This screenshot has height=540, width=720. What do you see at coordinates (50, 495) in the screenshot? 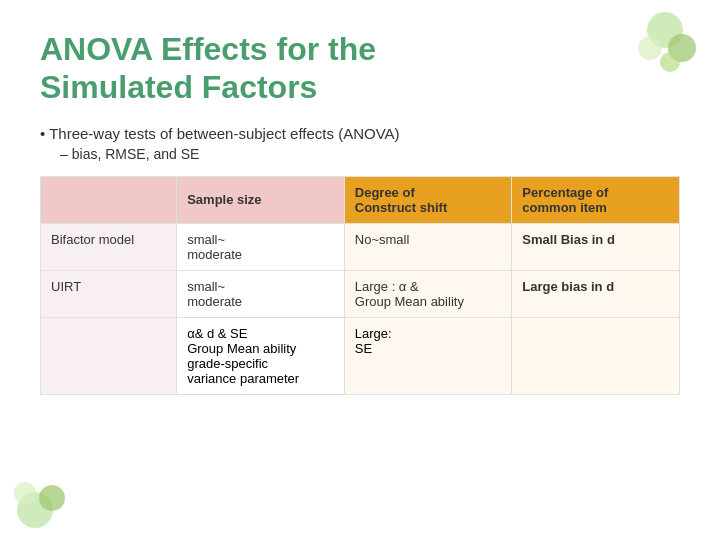
I see `deco-circles-bottom-left` at bounding box center [50, 495].